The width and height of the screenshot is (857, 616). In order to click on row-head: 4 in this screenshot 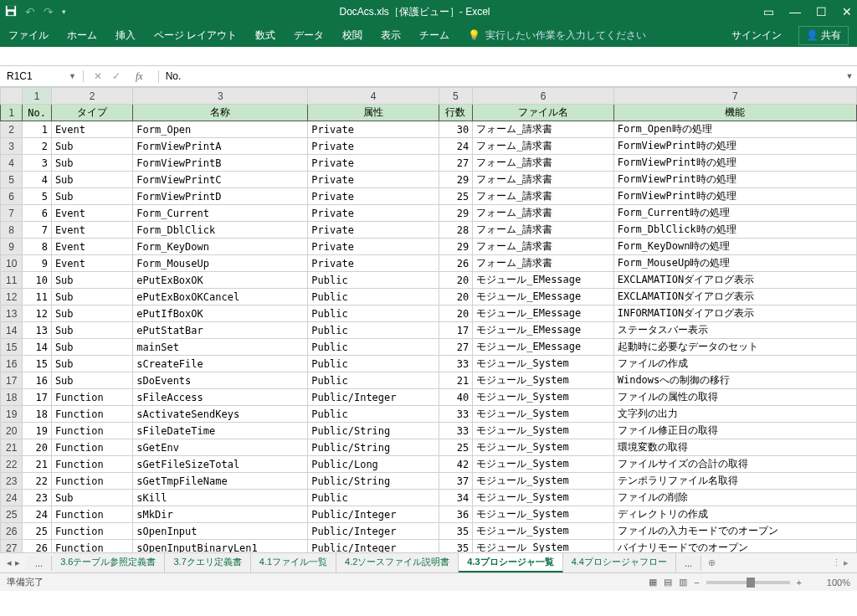, I will do `click(12, 163)`.